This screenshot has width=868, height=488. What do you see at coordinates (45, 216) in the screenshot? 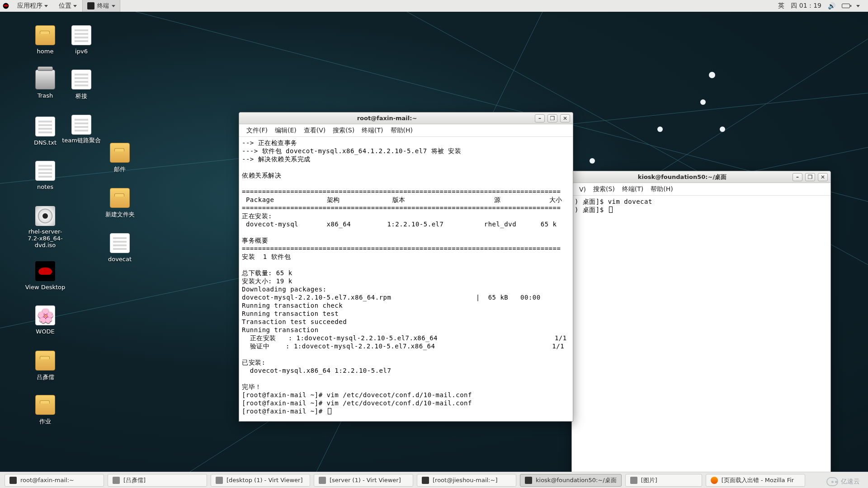
I see `disc-icon` at bounding box center [45, 216].